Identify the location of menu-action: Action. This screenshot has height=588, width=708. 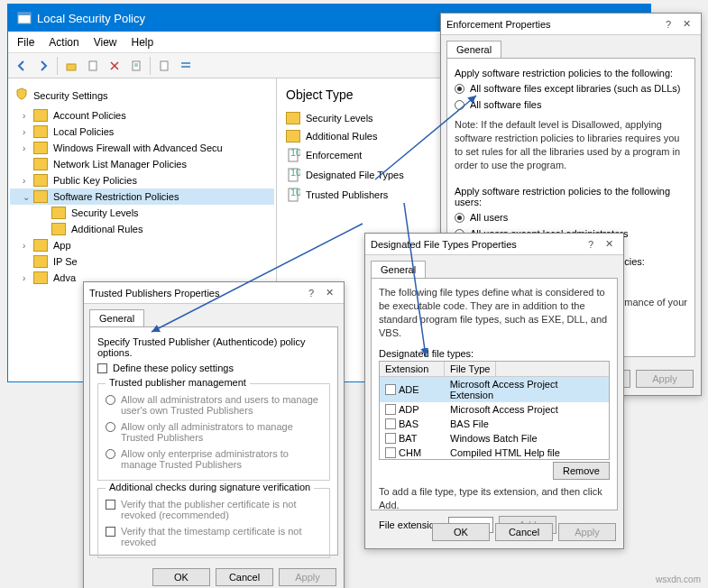
(63, 42).